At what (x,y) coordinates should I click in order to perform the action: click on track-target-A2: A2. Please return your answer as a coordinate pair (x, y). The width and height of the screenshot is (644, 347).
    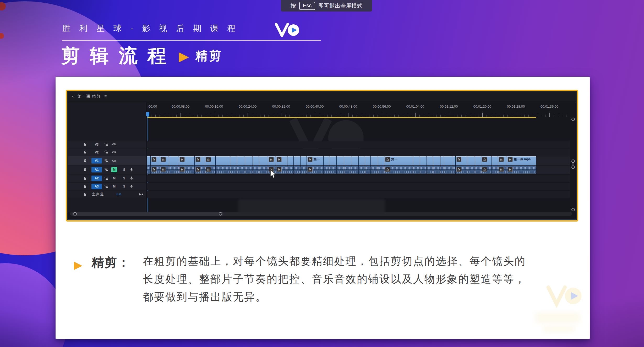
    Looking at the image, I should click on (97, 178).